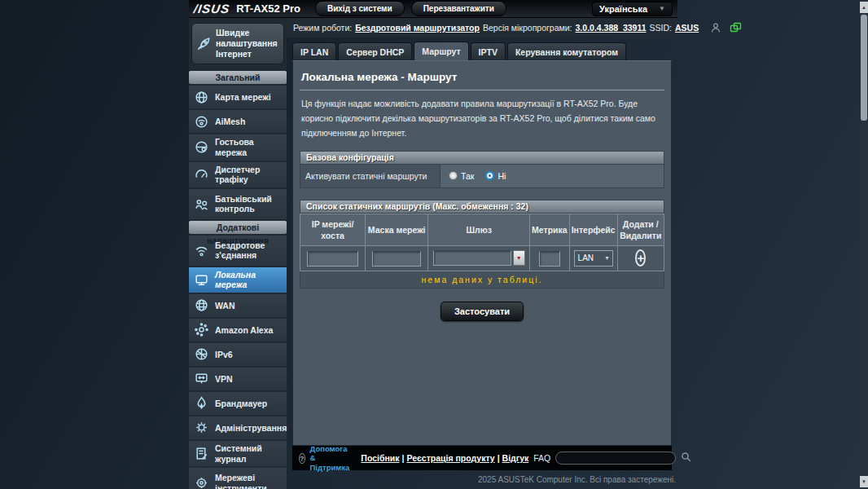  I want to click on sidebar-item-wireless: Бездротове з'єднання, so click(238, 251).